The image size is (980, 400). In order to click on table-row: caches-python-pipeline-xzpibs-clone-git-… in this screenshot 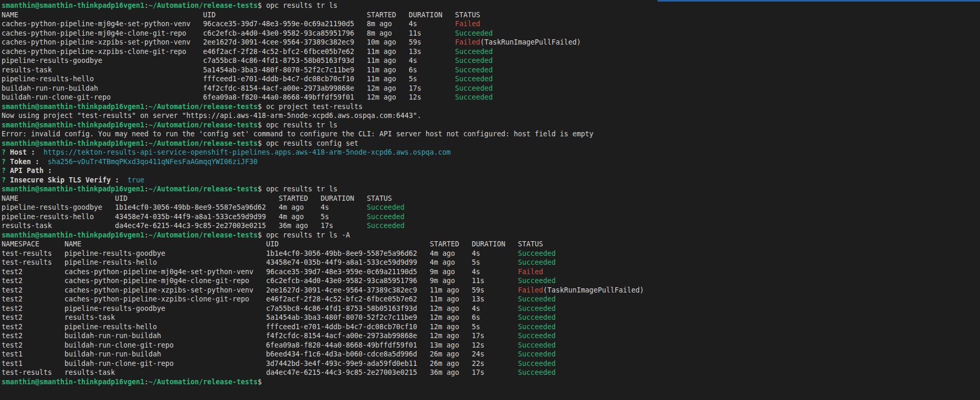, I will do `click(491, 52)`.